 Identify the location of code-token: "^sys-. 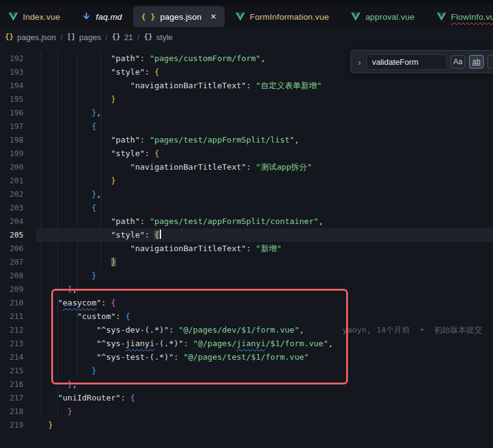
(111, 343).